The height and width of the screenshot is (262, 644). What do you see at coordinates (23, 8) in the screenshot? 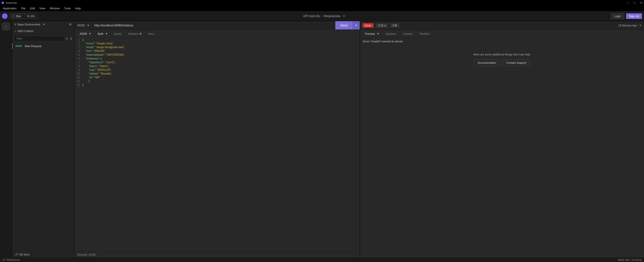
I see `menu-file: File` at bounding box center [23, 8].